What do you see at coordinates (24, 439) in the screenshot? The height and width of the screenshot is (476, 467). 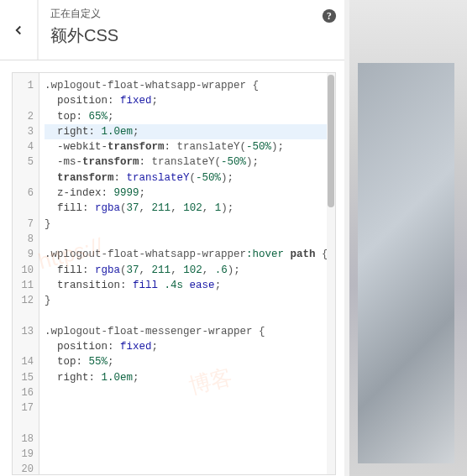 I see `line-number: 18` at bounding box center [24, 439].